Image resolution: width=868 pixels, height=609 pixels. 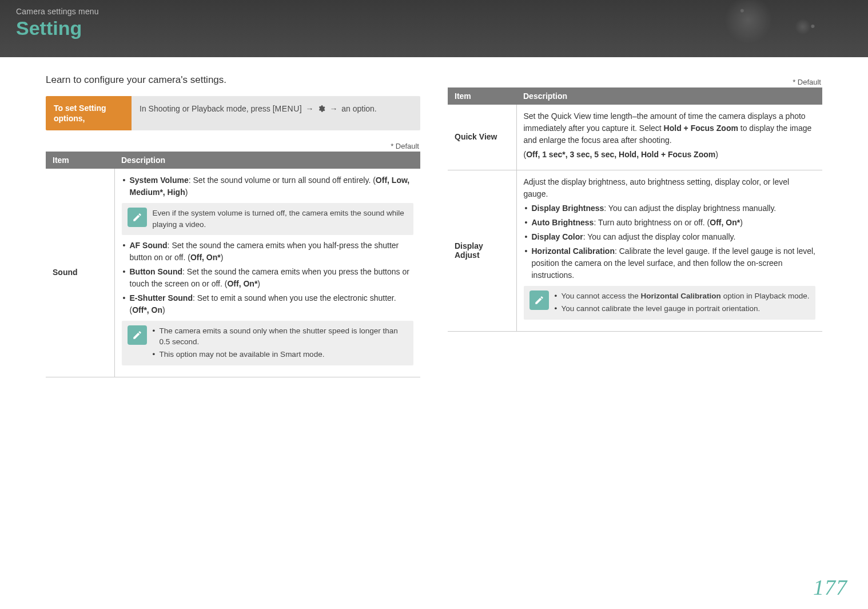 I want to click on qv-opts: Off, 1 sec*, 3 sec, 5 sec, Hold, Hold + …, so click(x=621, y=154).